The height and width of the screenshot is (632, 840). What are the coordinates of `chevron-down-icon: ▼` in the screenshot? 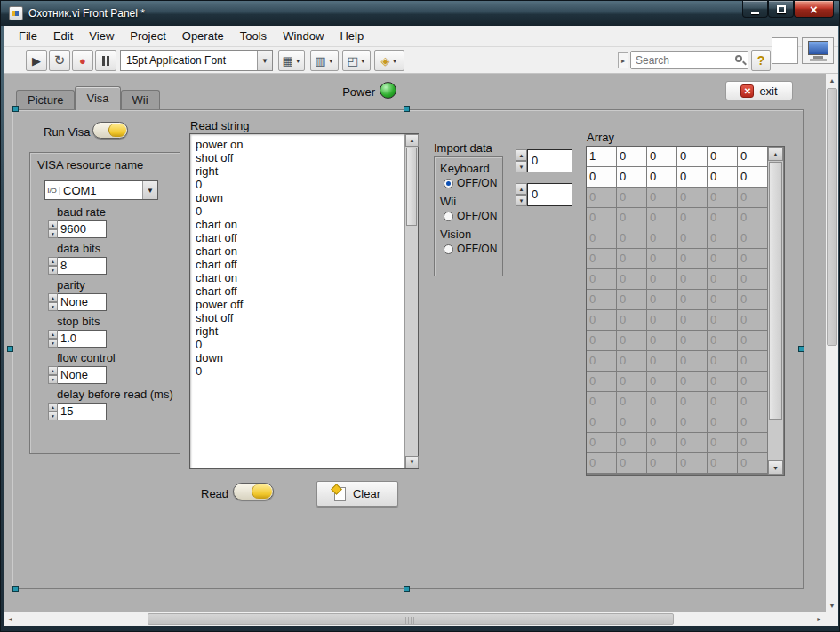 It's located at (265, 60).